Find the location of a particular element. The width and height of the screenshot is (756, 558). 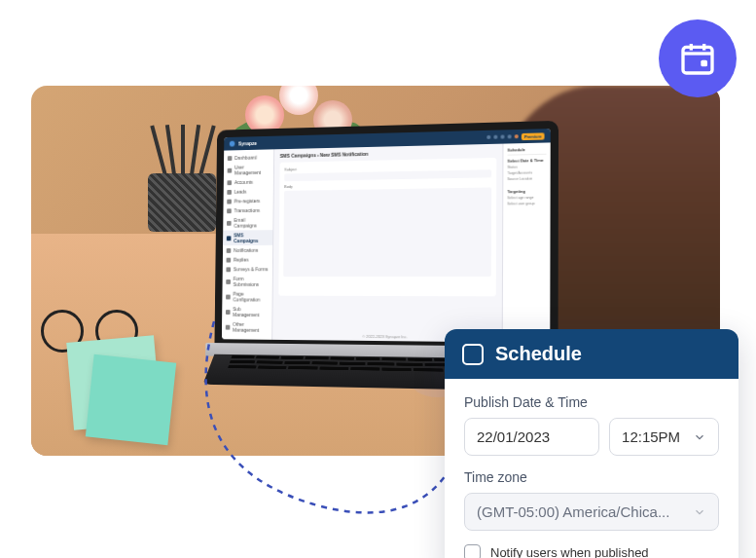

sidebar-item-label: Replies is located at coordinates (241, 260).